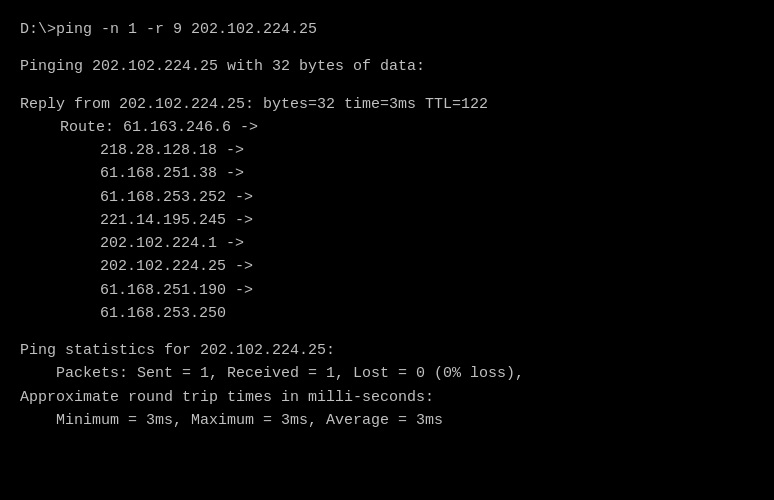 Image resolution: width=774 pixels, height=500 pixels. Describe the element at coordinates (387, 150) in the screenshot. I see `route-hop-0: 218.28.128.18 ->` at that location.